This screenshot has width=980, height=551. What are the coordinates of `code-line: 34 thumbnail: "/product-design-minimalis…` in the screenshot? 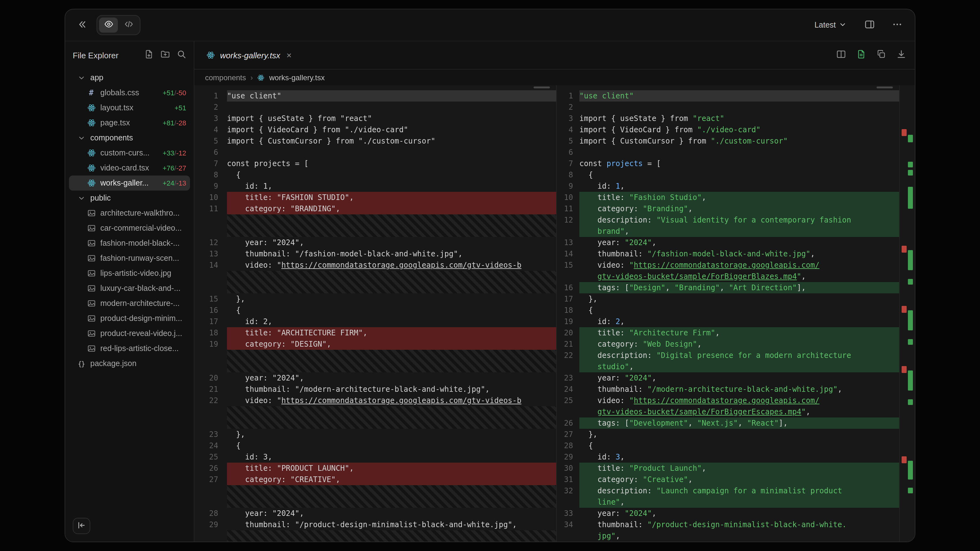 It's located at (728, 525).